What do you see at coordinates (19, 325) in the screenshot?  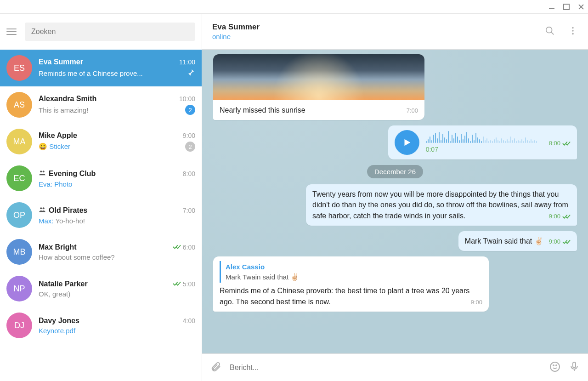 I see `avatar: DJ` at bounding box center [19, 325].